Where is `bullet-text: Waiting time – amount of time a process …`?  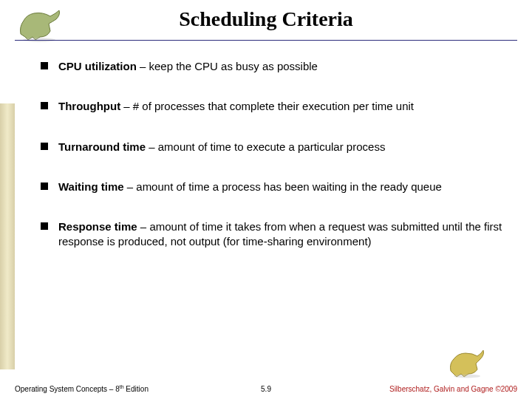 bullet-text: Waiting time – amount of time a process … is located at coordinates (281, 187).